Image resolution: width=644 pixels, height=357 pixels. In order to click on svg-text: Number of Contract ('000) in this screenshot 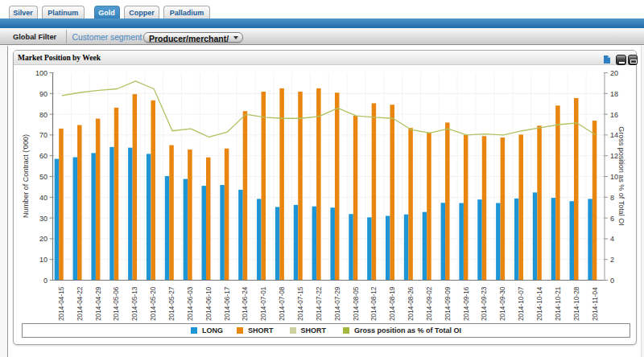, I will do `click(26, 176)`.